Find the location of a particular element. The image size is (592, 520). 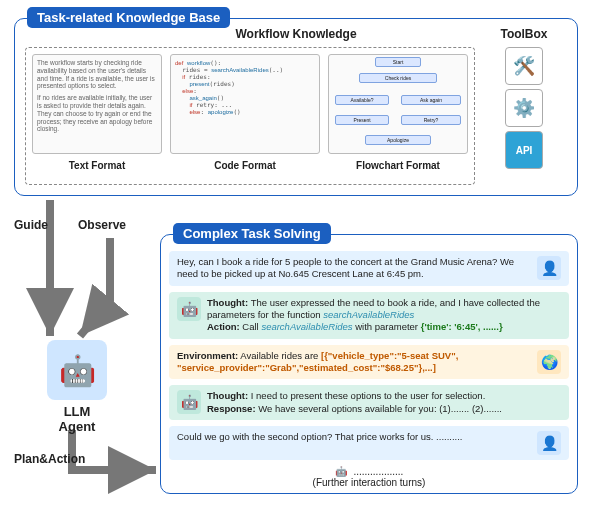

user-msg2-text: Could we go with the second option? That… is located at coordinates (354, 437).